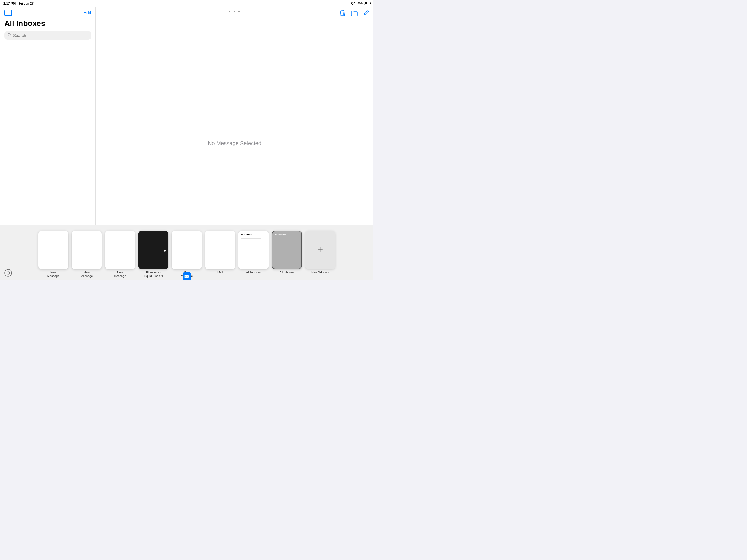 The height and width of the screenshot is (560, 747). What do you see at coordinates (253, 253) in the screenshot?
I see `app-card-all-inboxes-1: All Inboxes ✉️ All Inboxes` at bounding box center [253, 253].